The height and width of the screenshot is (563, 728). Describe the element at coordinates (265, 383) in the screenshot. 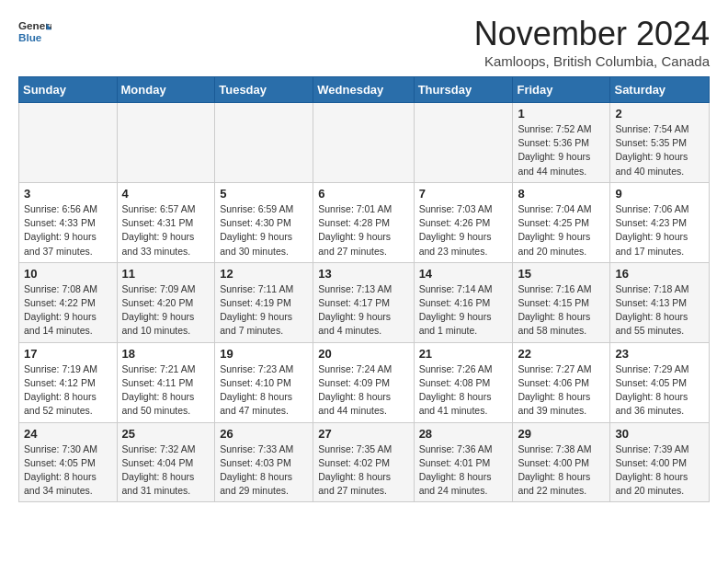

I see `calendar-cell: 19Sunrise: 7:23 AM Sunset: 4:10 PM Dayli…` at that location.